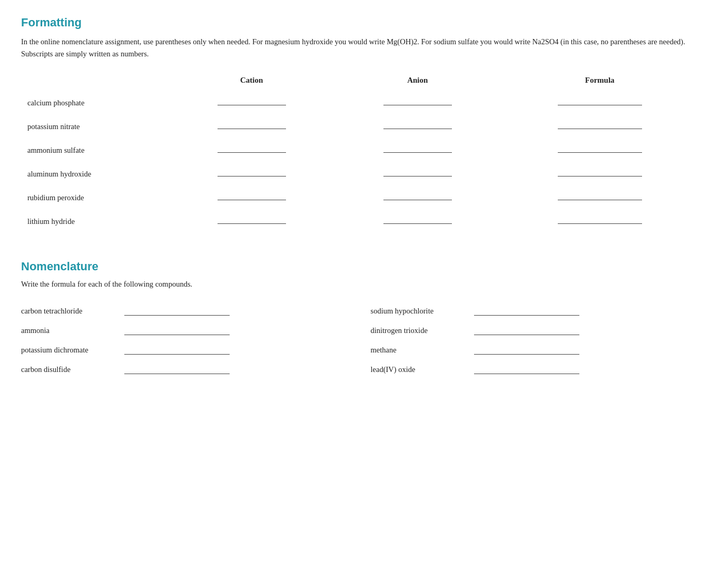 The height and width of the screenshot is (588, 720). Describe the element at coordinates (360, 151) in the screenshot. I see `table-row: ammonium sulfate` at that location.